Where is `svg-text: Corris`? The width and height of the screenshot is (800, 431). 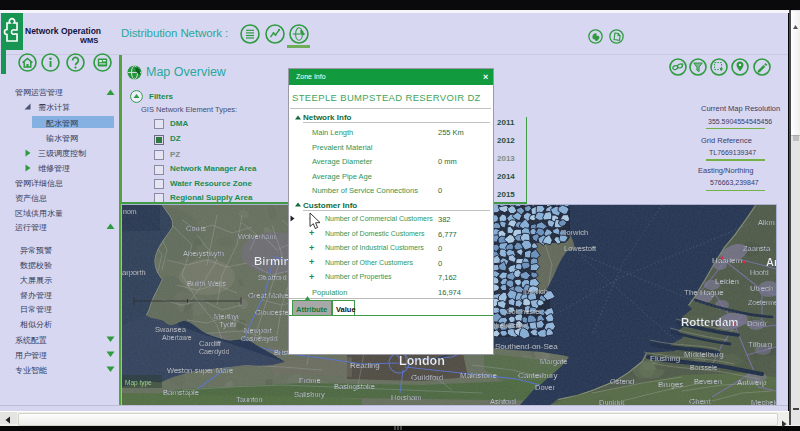 svg-text: Corris is located at coordinates (196, 228).